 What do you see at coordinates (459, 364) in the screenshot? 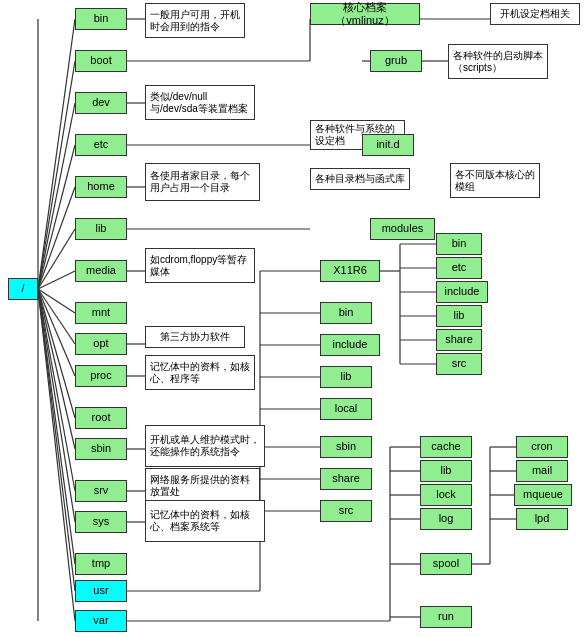
I see `x11-src-node: src` at bounding box center [459, 364].